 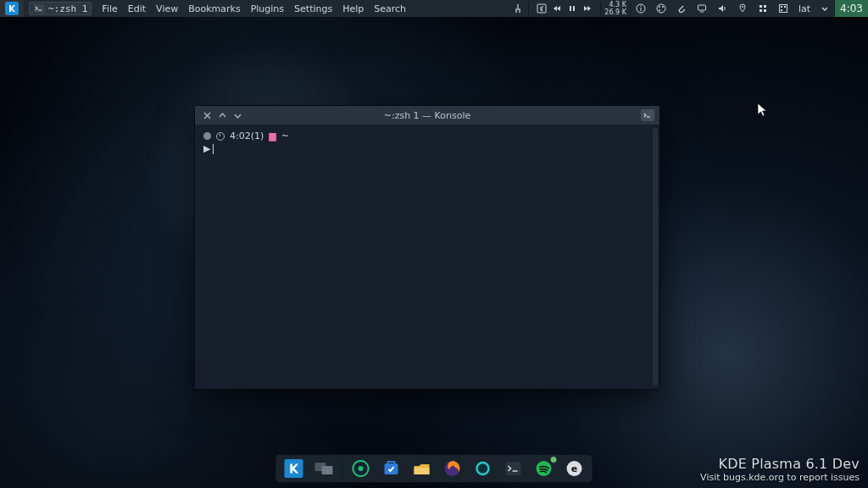 I want to click on kde-logo-icon, so click(x=12, y=8).